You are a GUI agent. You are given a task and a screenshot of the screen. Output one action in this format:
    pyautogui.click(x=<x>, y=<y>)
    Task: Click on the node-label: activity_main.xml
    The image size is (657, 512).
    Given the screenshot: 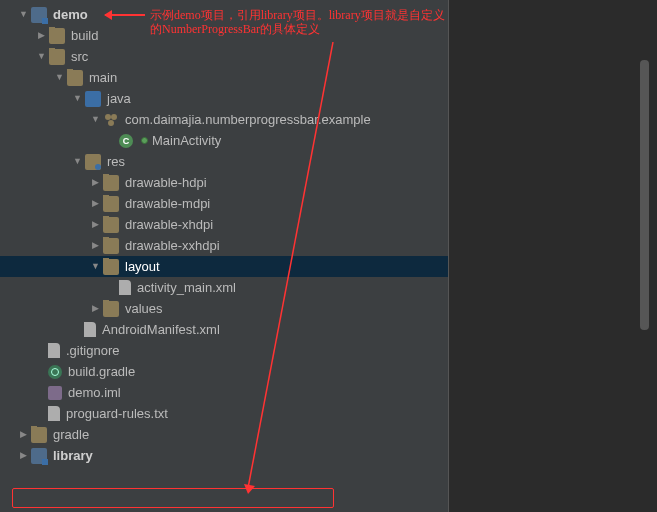 What is the action you would take?
    pyautogui.click(x=186, y=288)
    